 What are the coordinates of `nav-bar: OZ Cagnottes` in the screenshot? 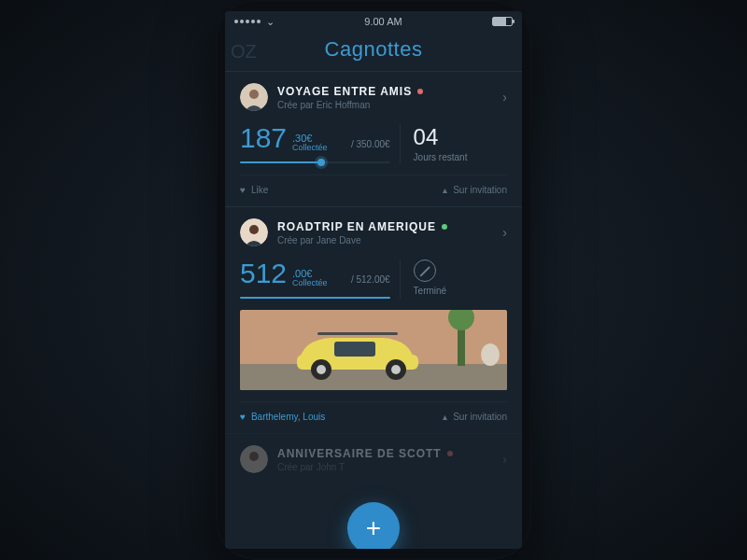 It's located at (374, 51).